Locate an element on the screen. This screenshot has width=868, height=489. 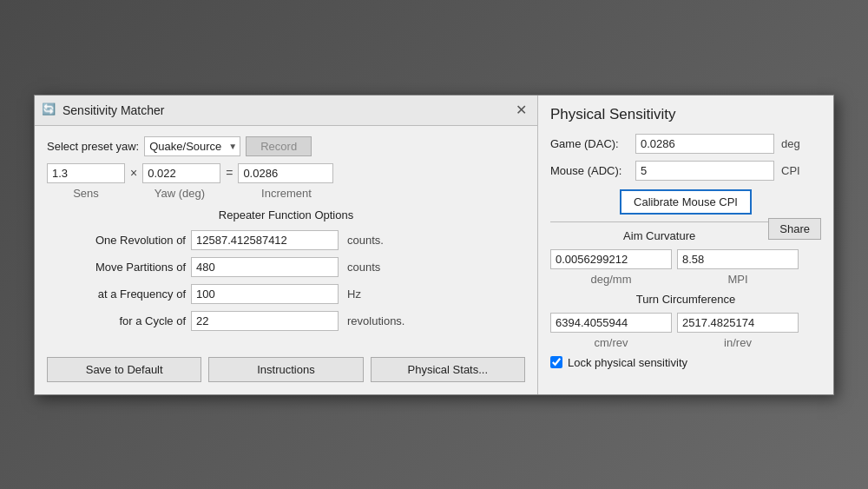
revolution-row: One Revolution of counts. is located at coordinates (286, 240).